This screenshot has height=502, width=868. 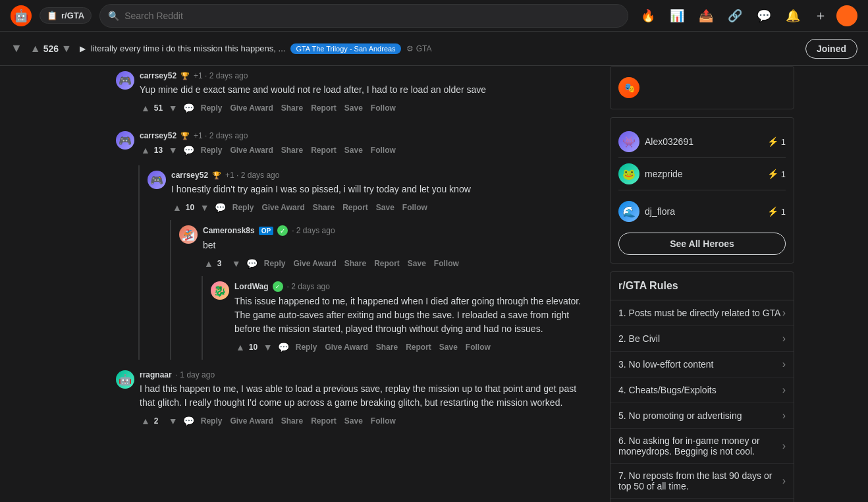 I want to click on comment-text: I honestly didn't try again I was so pis…, so click(x=380, y=190).